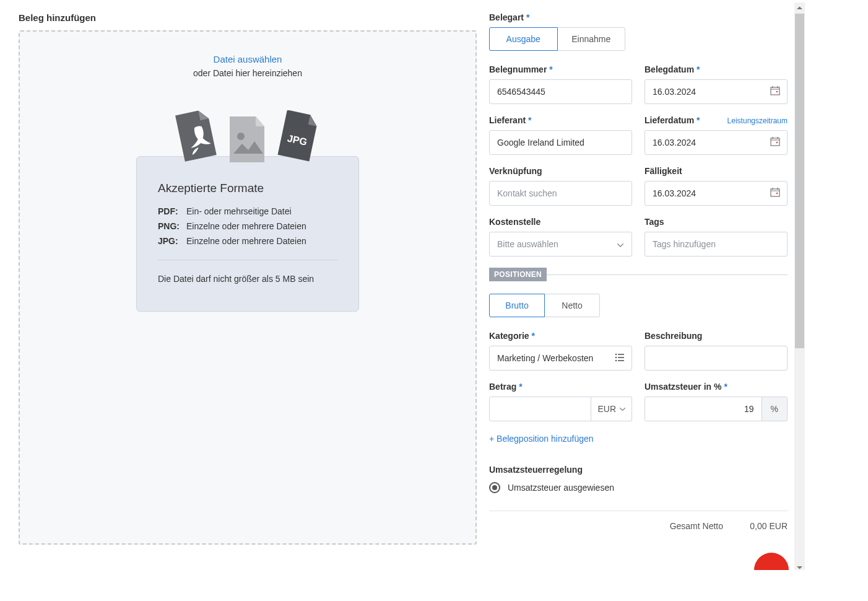 The height and width of the screenshot is (601, 868). Describe the element at coordinates (800, 566) in the screenshot. I see `scroll-down-arrow` at that location.